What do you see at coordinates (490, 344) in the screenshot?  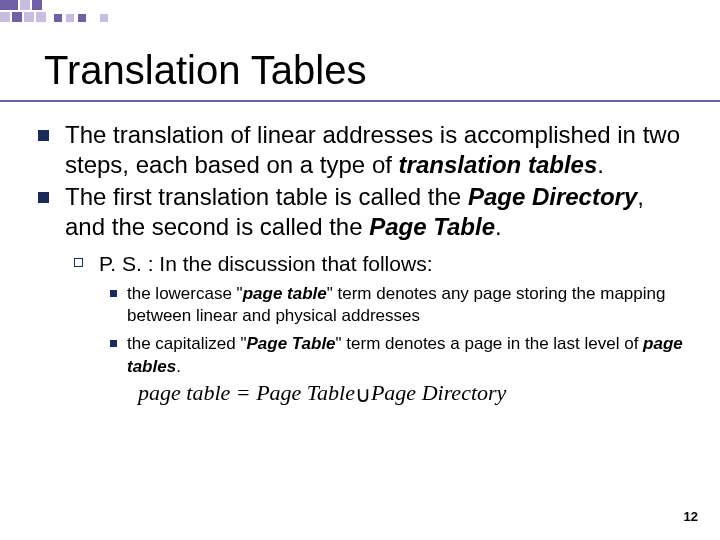 I see `text: " term denotes a page in the last level …` at bounding box center [490, 344].